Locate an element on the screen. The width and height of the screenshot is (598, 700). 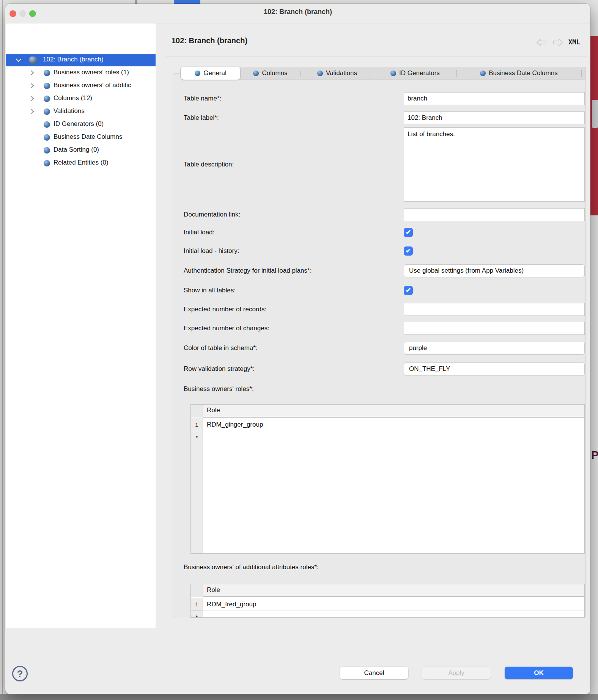
table-icon is located at coordinates (33, 60).